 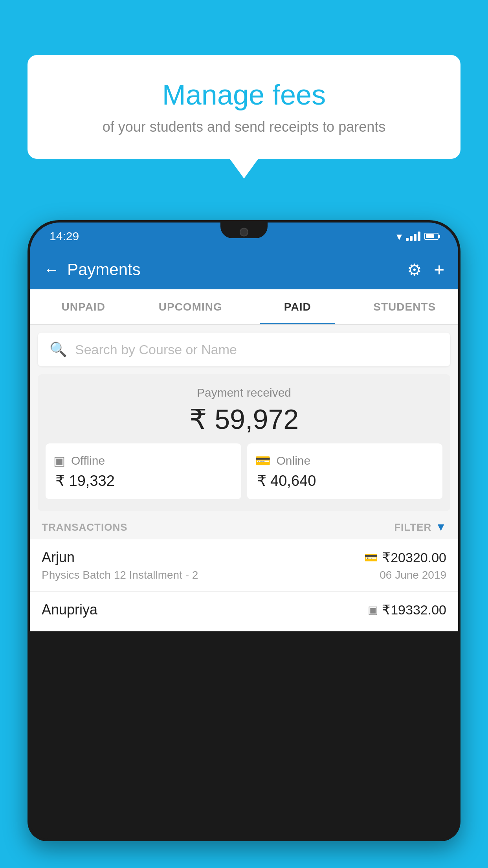 What do you see at coordinates (413, 528) in the screenshot?
I see `filter-label: FILTER` at bounding box center [413, 528].